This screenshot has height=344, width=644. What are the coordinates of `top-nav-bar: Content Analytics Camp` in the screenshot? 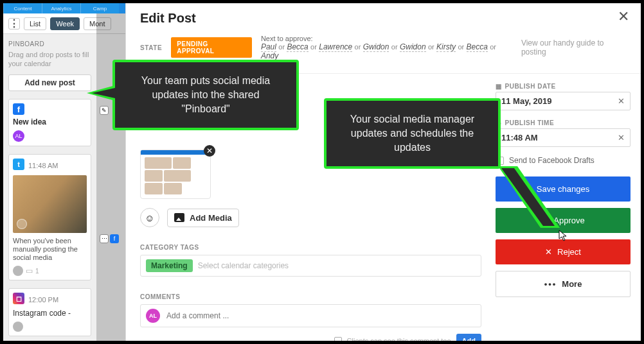 It's located at (64, 8).